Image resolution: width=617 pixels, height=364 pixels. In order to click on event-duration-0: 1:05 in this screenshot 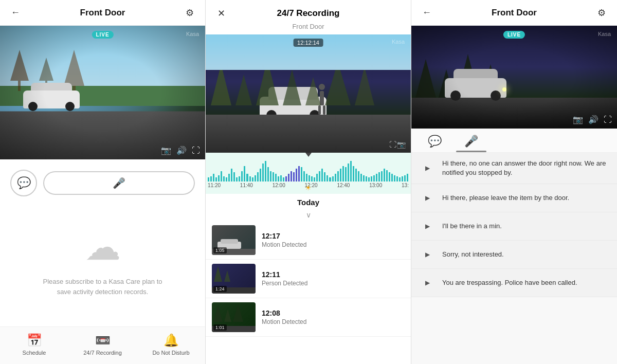, I will do `click(220, 250)`.